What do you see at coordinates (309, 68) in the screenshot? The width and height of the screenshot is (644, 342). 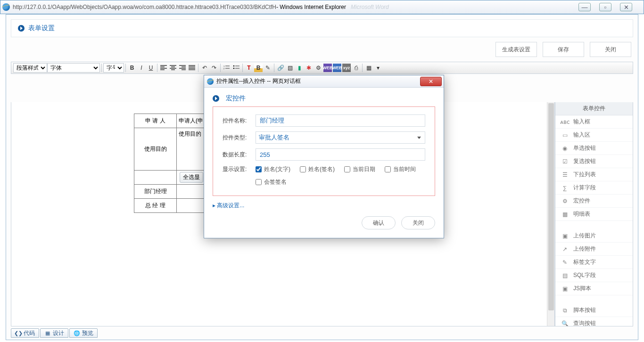 I see `media-icon: ✱` at bounding box center [309, 68].